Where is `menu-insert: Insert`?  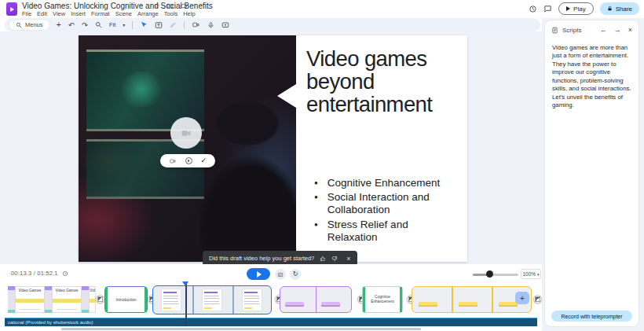
menu-insert: Insert is located at coordinates (79, 14).